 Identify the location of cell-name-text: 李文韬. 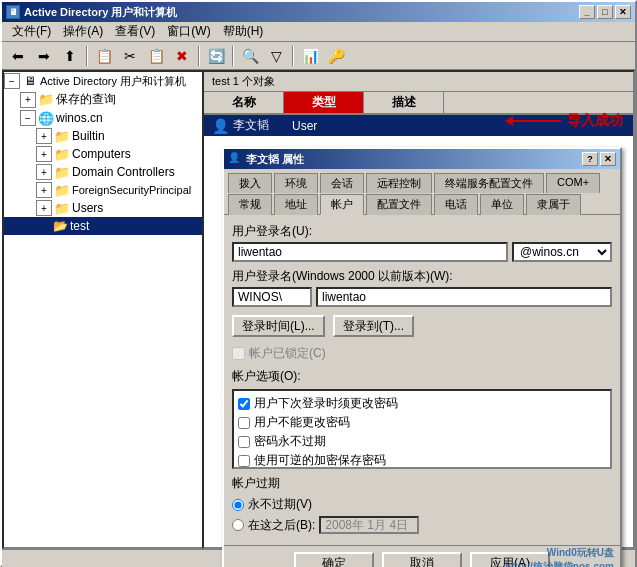
(251, 126).